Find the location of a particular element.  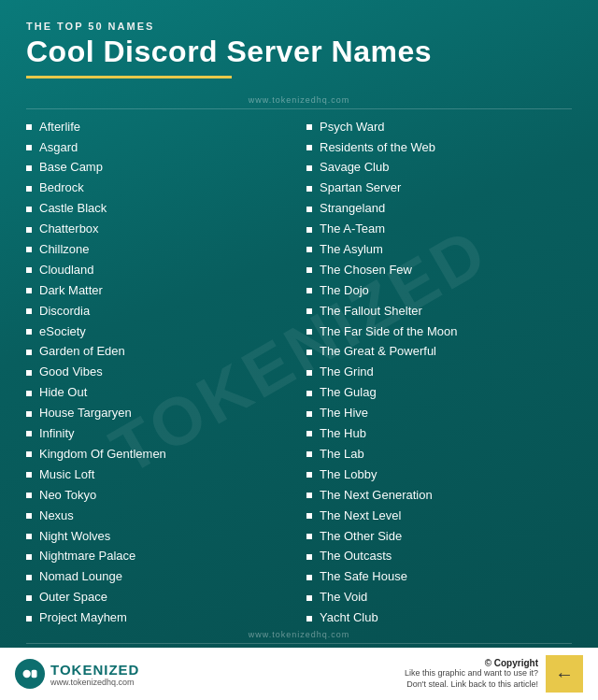

logo-brand: TOKENIZED is located at coordinates (95, 669).